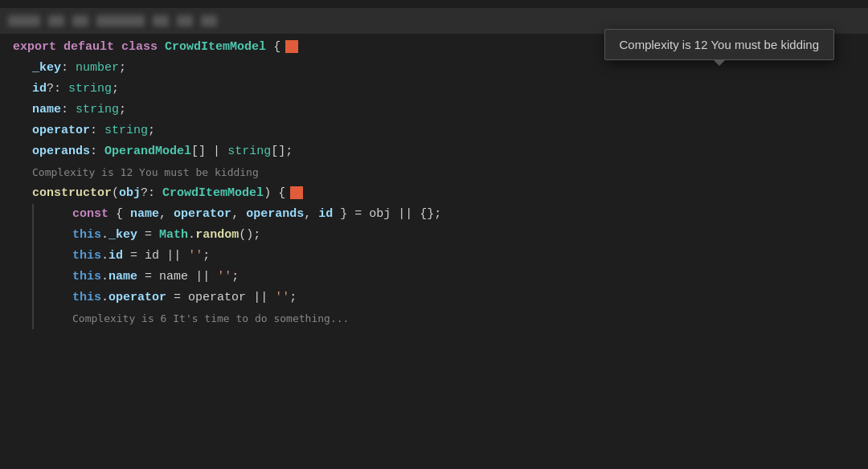  What do you see at coordinates (273, 47) in the screenshot?
I see `punct-open-brace-1: {` at bounding box center [273, 47].